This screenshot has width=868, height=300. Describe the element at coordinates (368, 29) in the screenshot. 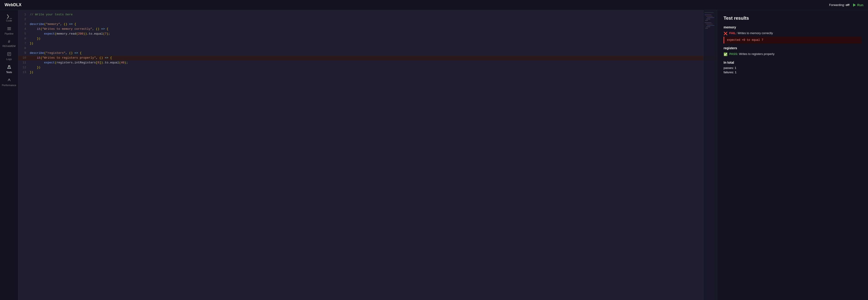

I see `code-line: 4 it("Writes to memory correctly", () =>…` at that location.